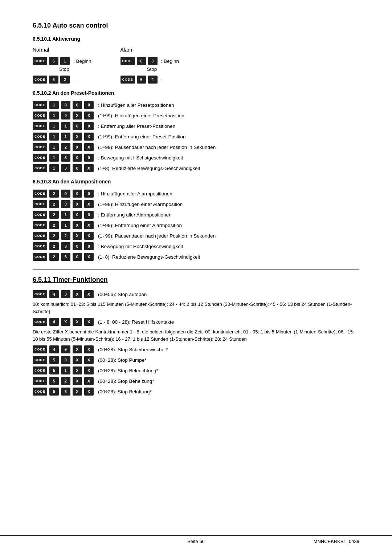 The height and width of the screenshot is (555, 392). What do you see at coordinates (140, 204) in the screenshot?
I see `code-row-text: (1÷99): Hinzufügen einer Alarmposition` at bounding box center [140, 204].